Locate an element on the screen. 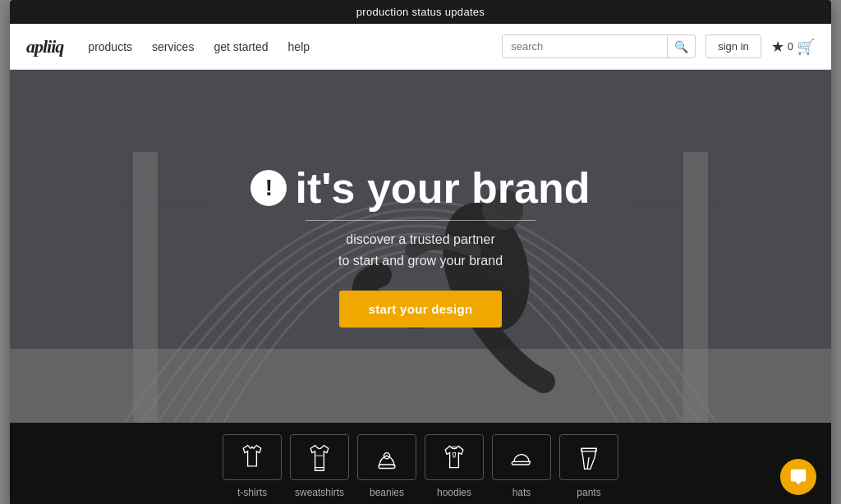 This screenshot has width=841, height=504. announcement-bar: production status updates is located at coordinates (420, 11).